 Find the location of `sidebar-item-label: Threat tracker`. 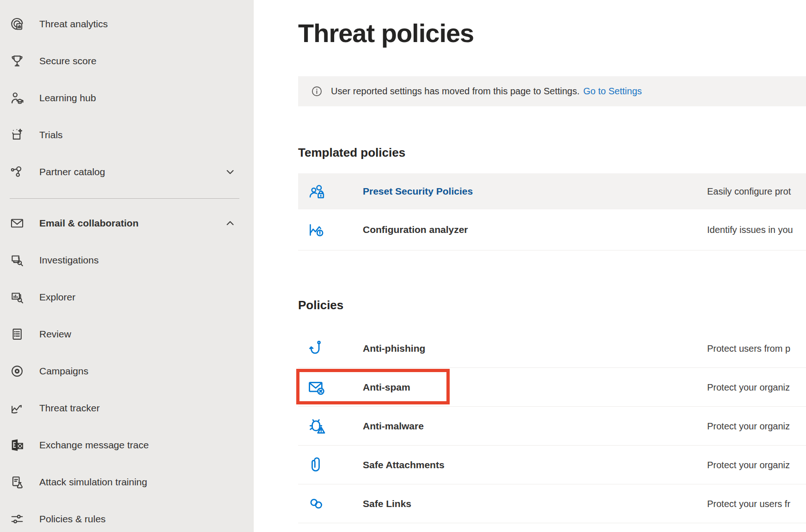

sidebar-item-label: Threat tracker is located at coordinates (69, 408).